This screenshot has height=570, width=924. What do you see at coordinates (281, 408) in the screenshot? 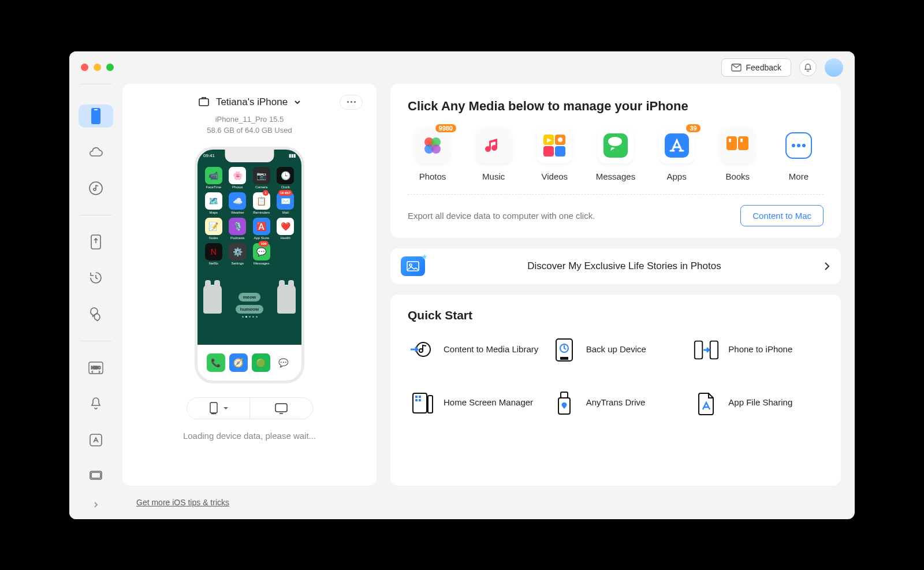
I see `monitor-icon` at bounding box center [281, 408].